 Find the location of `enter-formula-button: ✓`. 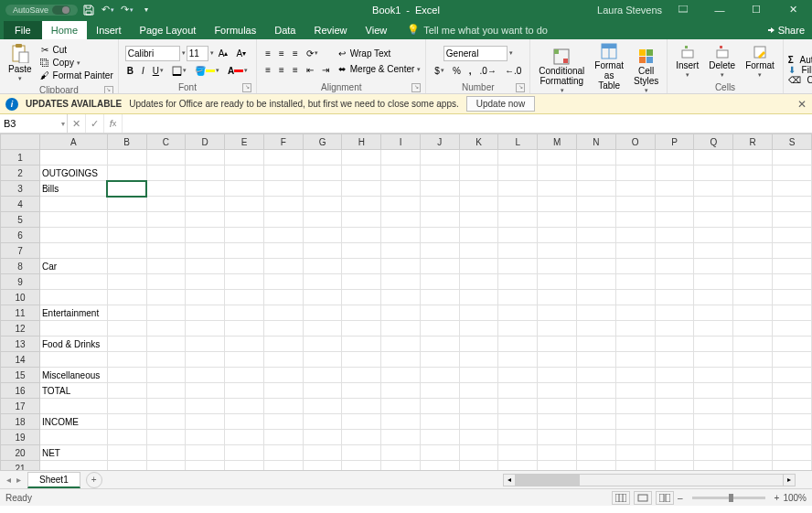

enter-formula-button: ✓ is located at coordinates (95, 123).